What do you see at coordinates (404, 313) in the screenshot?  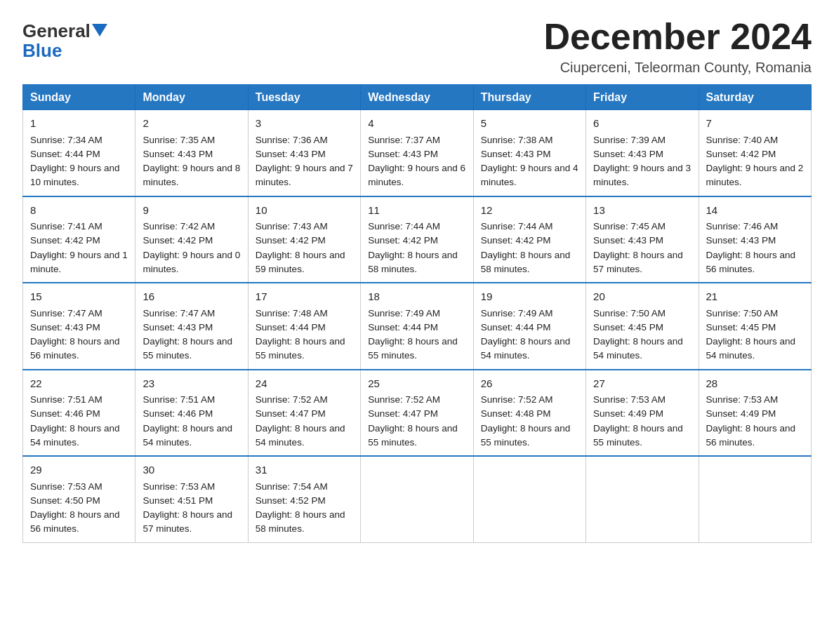 I see `sunrise-label: Sunrise: 7:49 AM` at bounding box center [404, 313].